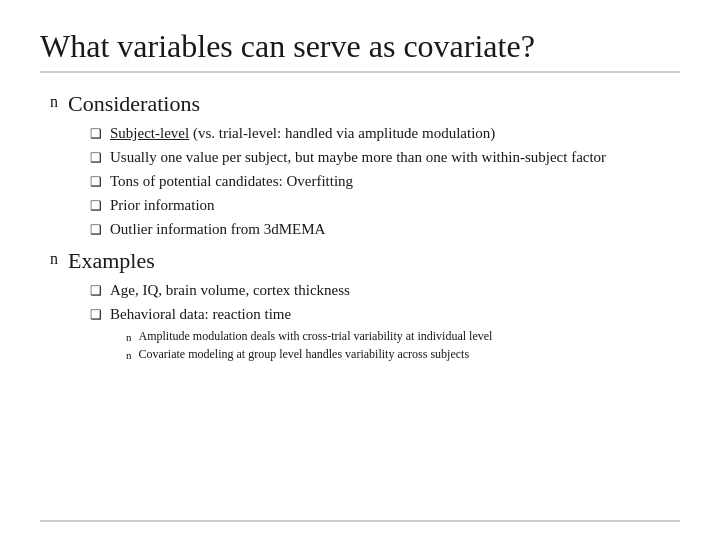 The height and width of the screenshot is (540, 720). I want to click on bullet-considerations: n Considerations, so click(365, 104).